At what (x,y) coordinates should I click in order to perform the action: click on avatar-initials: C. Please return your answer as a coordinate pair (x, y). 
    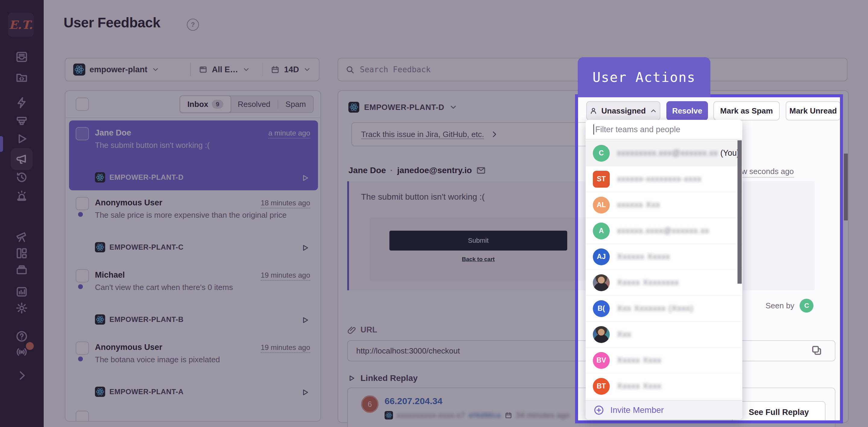
    Looking at the image, I should click on (601, 153).